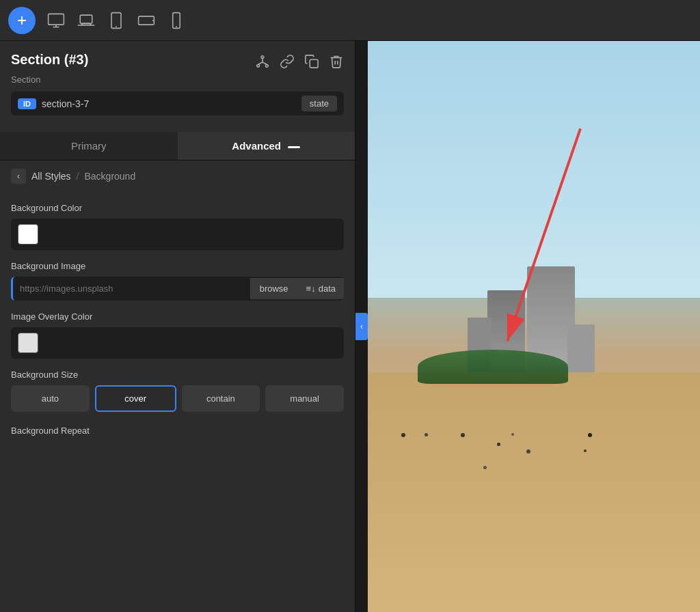  What do you see at coordinates (51, 399) in the screenshot?
I see `size-auto-button: auto` at bounding box center [51, 399].